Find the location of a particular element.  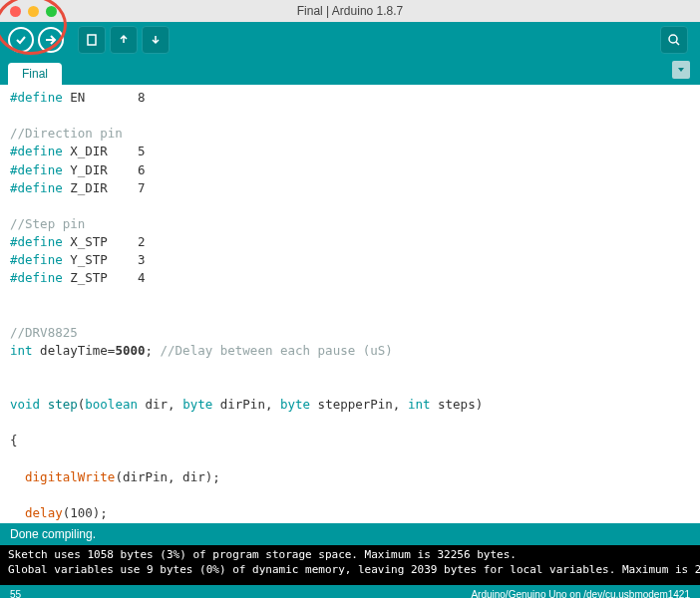

status-message: Done compiling. is located at coordinates (53, 534).